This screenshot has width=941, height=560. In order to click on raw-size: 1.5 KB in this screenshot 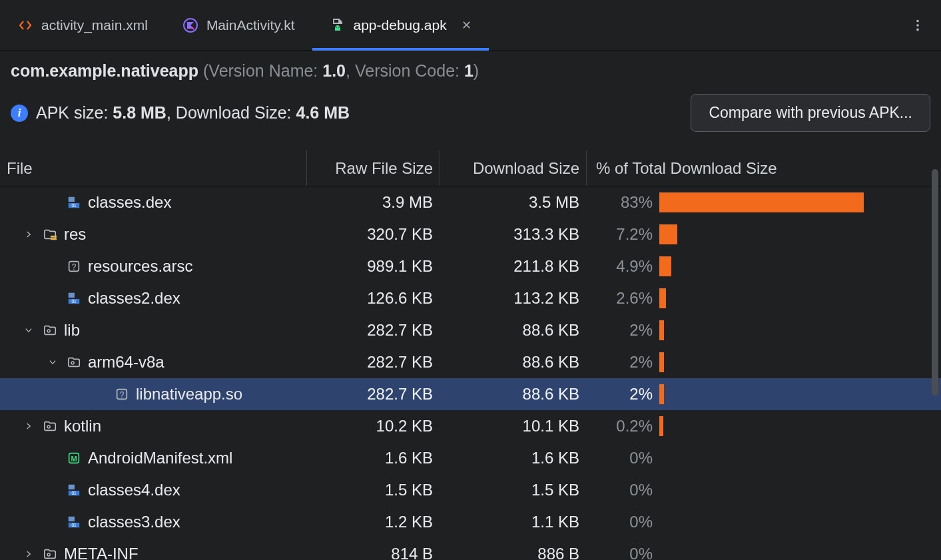, I will do `click(373, 490)`.